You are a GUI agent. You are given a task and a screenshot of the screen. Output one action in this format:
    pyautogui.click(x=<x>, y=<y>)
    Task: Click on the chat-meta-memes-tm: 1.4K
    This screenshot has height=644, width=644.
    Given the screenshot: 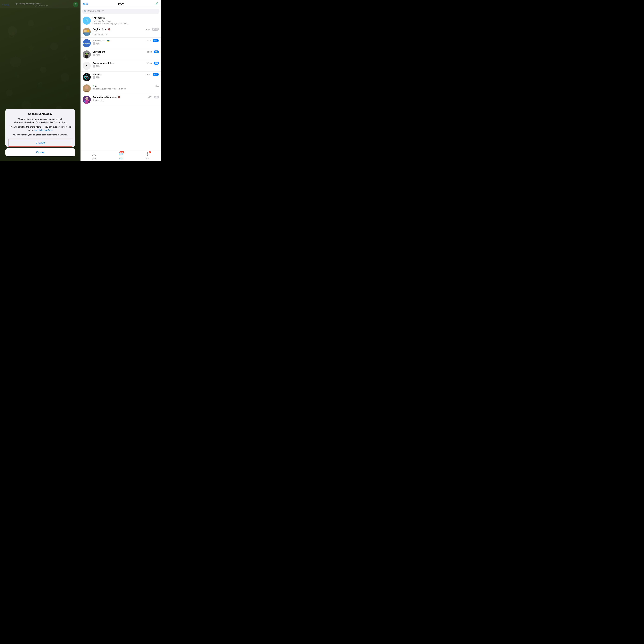 What is the action you would take?
    pyautogui.click(x=156, y=41)
    